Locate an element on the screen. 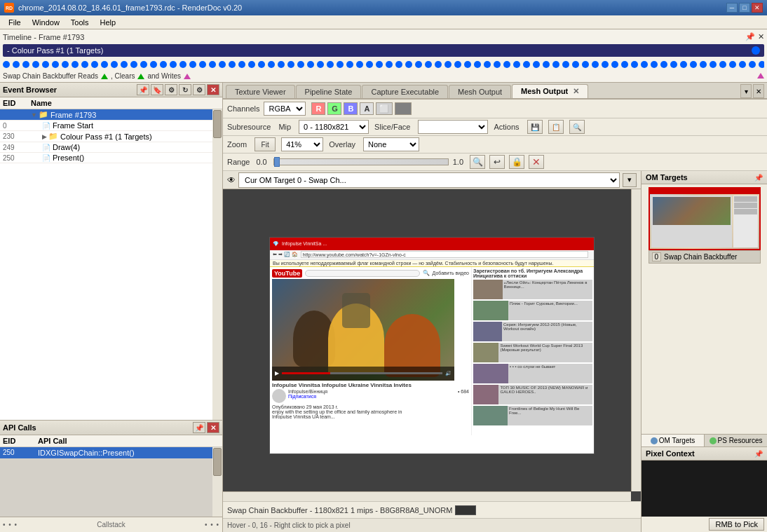 The height and width of the screenshot is (532, 767). api-calls-scrollbar is located at coordinates (217, 482).